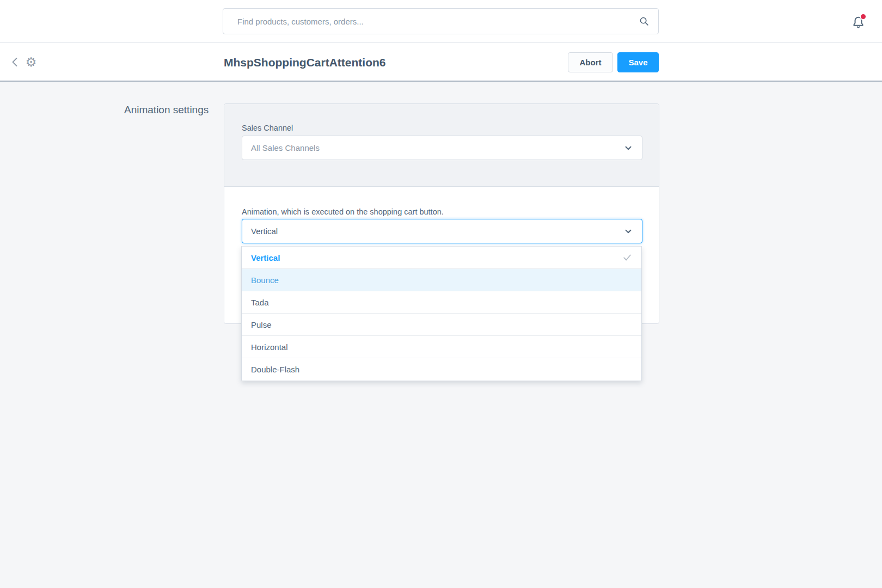  I want to click on animation-select-value: Vertical, so click(265, 231).